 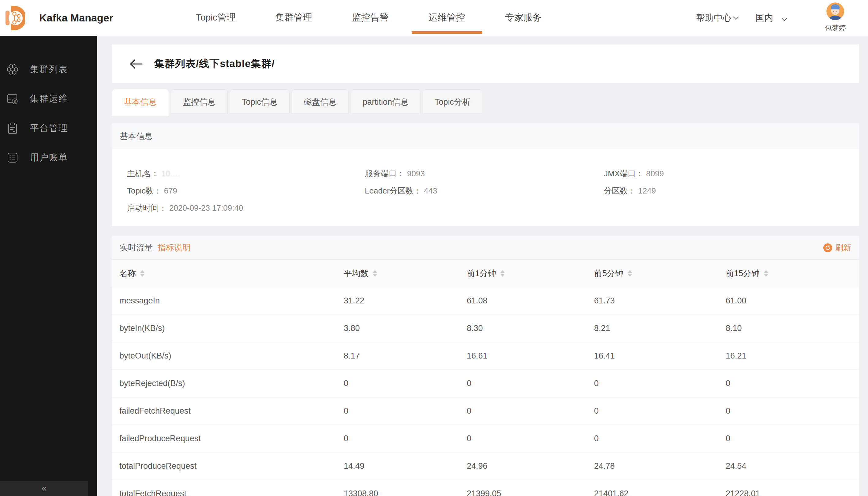 What do you see at coordinates (660, 301) in the screenshot?
I see `cell-last5min: 61.73` at bounding box center [660, 301].